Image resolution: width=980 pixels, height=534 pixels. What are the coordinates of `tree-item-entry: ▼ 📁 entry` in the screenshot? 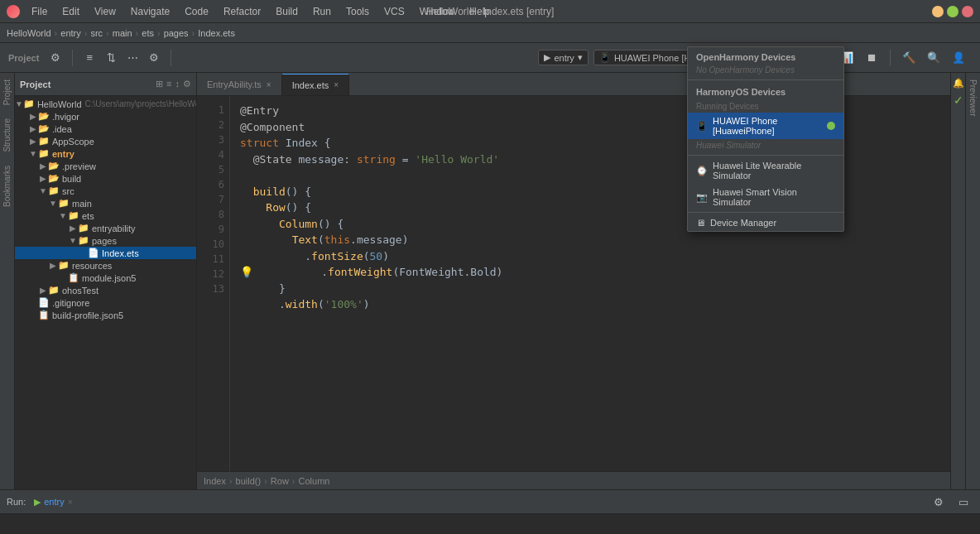 It's located at (106, 154).